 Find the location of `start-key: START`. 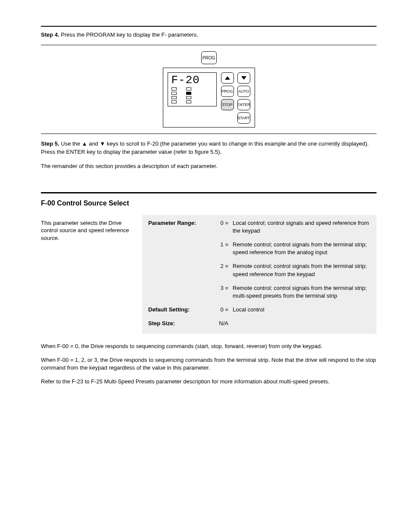

start-key: START is located at coordinates (244, 118).